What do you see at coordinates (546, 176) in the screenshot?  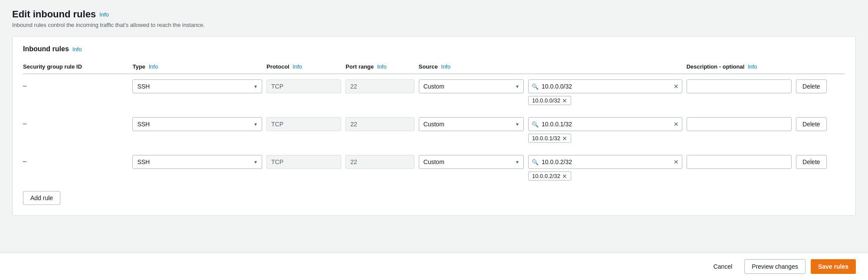 I see `tag-chip-label: 10.0.0.2/32` at bounding box center [546, 176].